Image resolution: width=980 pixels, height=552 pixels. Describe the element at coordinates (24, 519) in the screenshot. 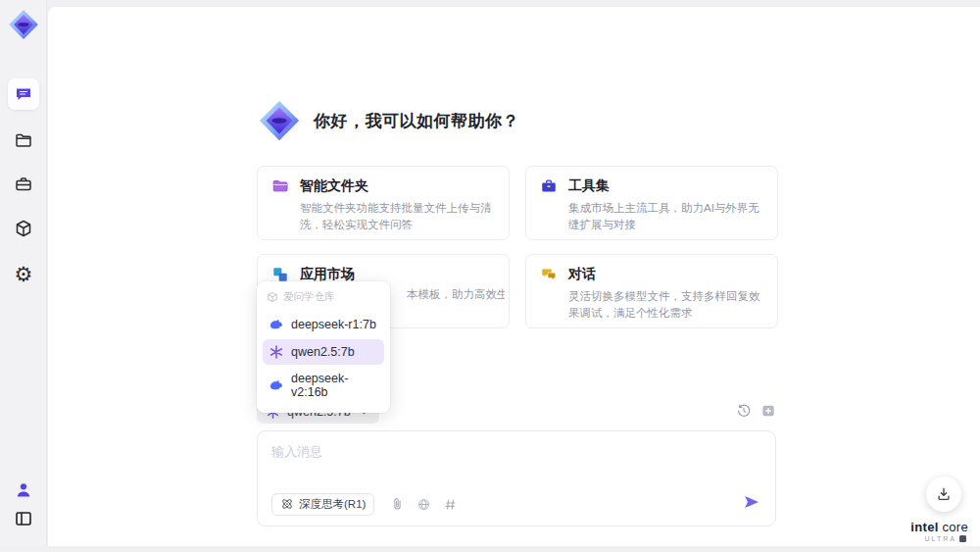

I see `side-panel-icon` at that location.